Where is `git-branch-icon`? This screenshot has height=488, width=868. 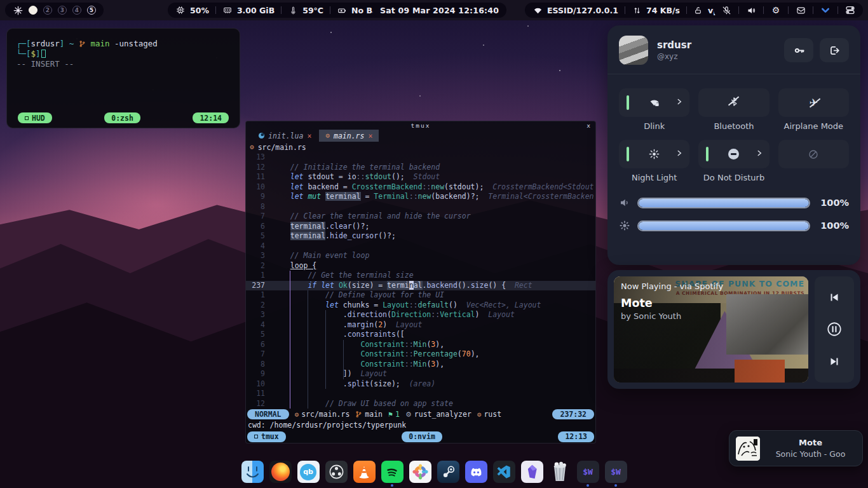 git-branch-icon is located at coordinates (358, 414).